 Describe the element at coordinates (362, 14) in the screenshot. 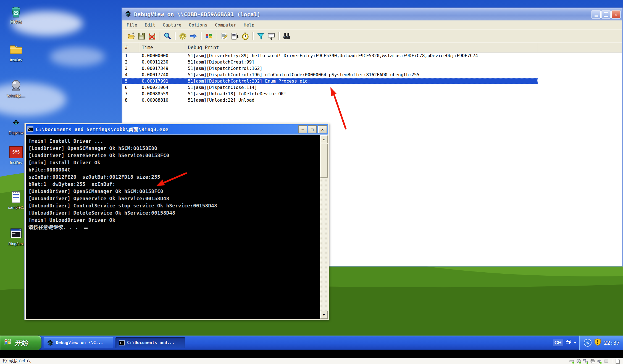

I see `debugview-title: DebugView on \\COBB-8D59A6BA81 (local)` at that location.